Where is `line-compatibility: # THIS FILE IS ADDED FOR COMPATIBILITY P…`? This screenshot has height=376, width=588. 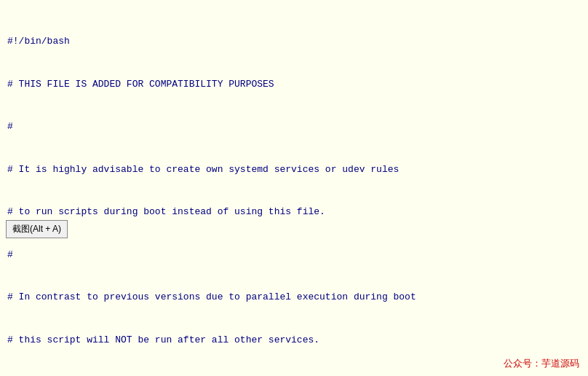
line-compatibility: # THIS FILE IS ADDED FOR COMPATIBILITY P… is located at coordinates (294, 85).